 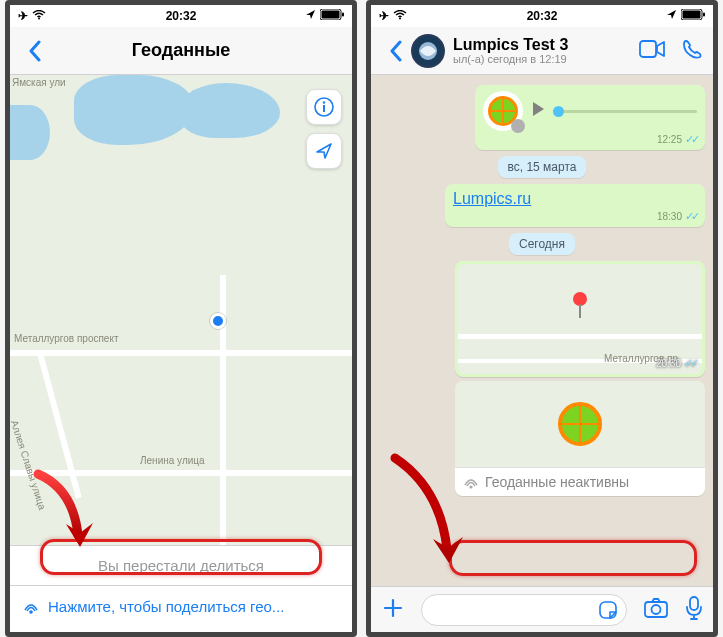 I want to click on voice-call-button, so click(x=692, y=51).